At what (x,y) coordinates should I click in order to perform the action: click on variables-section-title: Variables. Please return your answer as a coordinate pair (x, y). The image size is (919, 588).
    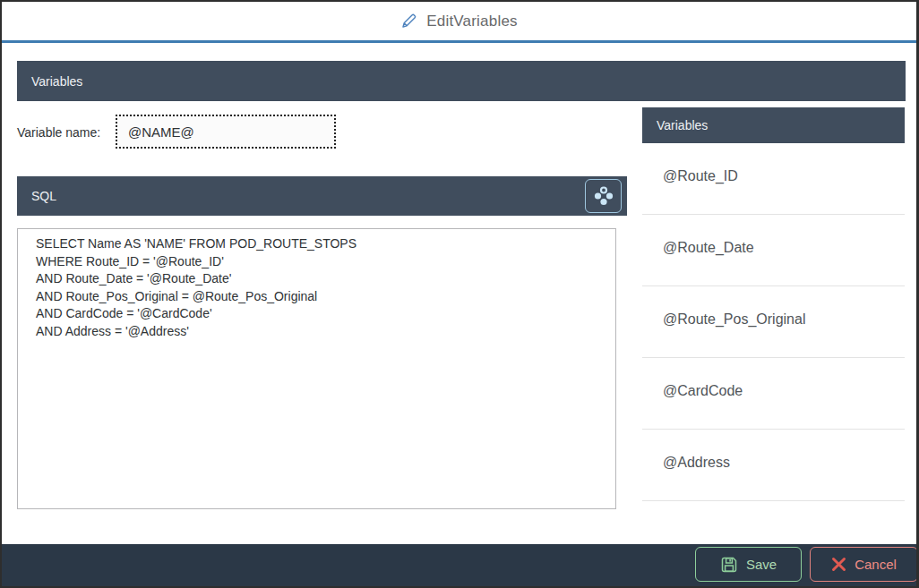
    Looking at the image, I should click on (57, 81).